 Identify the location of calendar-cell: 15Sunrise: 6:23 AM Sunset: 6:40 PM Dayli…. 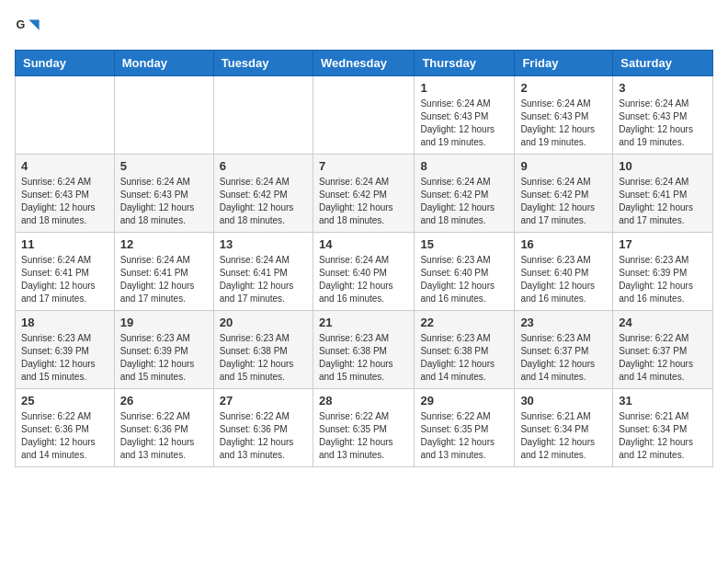
(465, 272).